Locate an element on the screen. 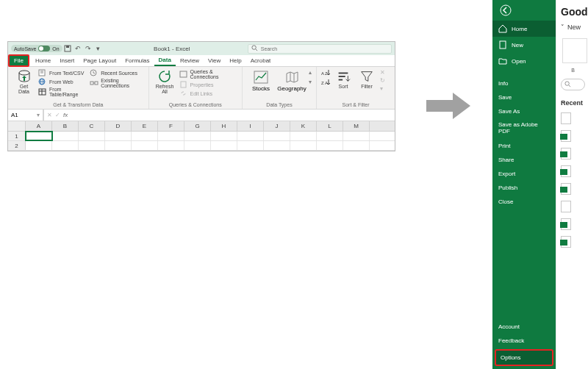  backstage-item-new: New is located at coordinates (524, 45).